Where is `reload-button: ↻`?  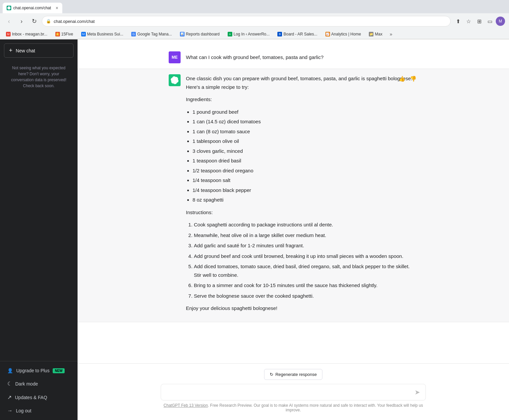
reload-button: ↻ is located at coordinates (34, 21).